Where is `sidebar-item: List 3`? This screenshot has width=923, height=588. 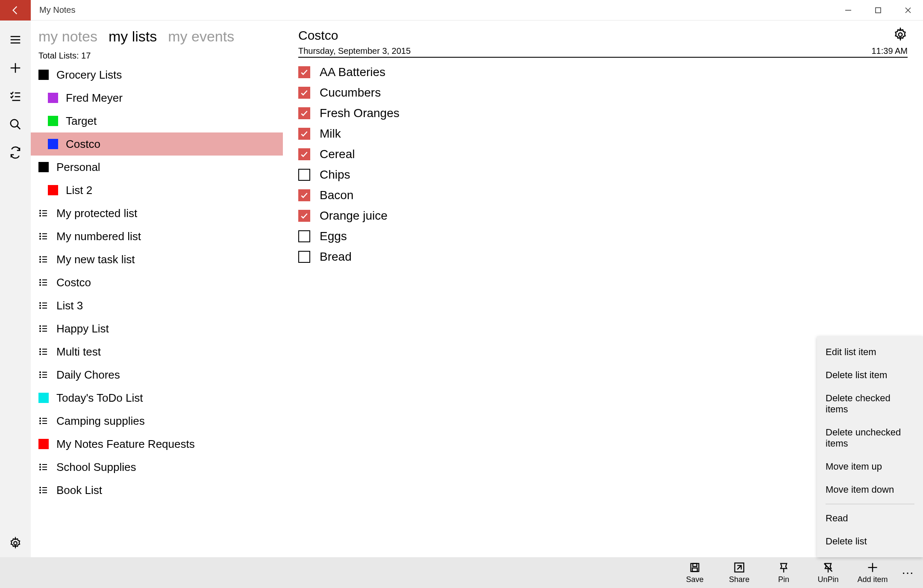 sidebar-item: List 3 is located at coordinates (157, 306).